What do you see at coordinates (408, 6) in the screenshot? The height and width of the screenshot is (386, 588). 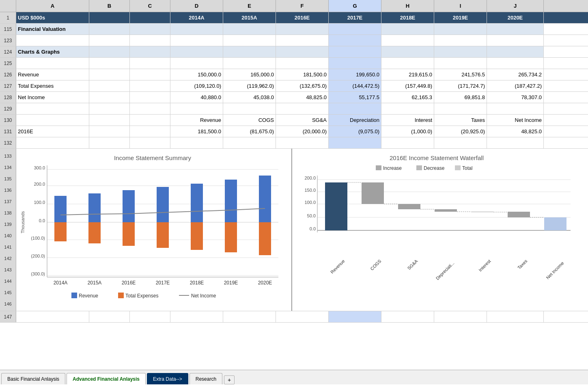 I see `col-header-h: H` at bounding box center [408, 6].